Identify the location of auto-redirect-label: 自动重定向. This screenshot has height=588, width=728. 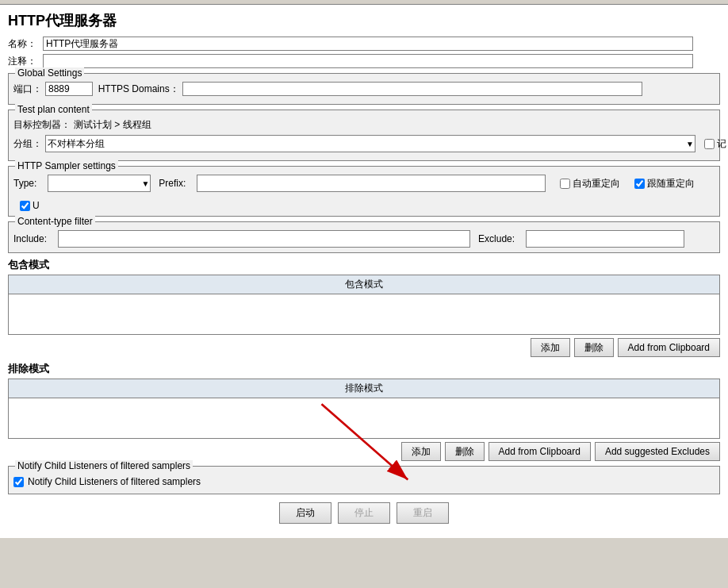
(590, 184).